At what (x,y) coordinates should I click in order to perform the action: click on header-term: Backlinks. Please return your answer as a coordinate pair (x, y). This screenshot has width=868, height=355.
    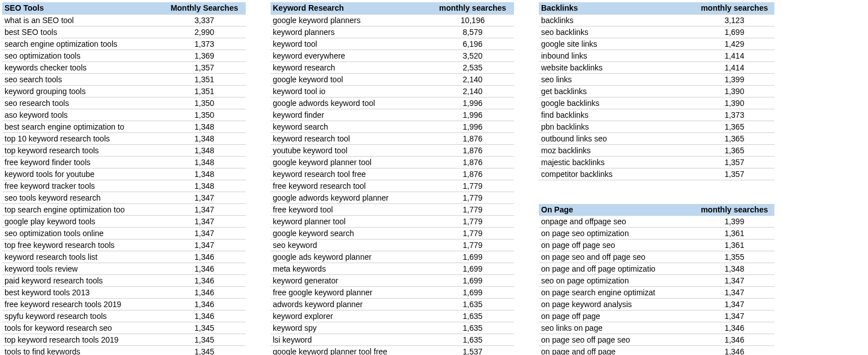
    Looking at the image, I should click on (617, 8).